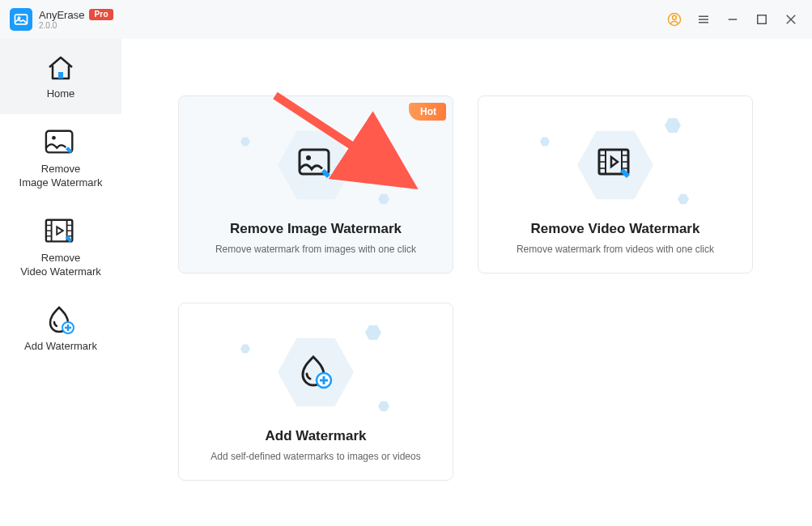 This screenshot has height=526, width=812. I want to click on menu-icon, so click(704, 19).